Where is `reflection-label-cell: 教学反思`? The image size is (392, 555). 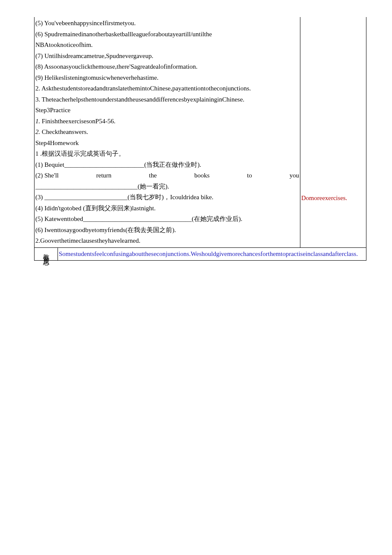 reflection-label-cell: 教学反思 is located at coordinates (46, 254).